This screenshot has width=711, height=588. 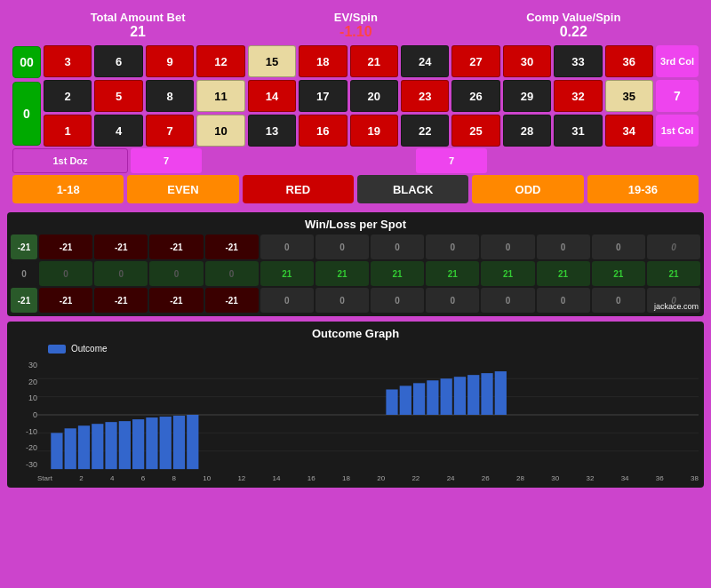 I want to click on num-33: 33, so click(x=578, y=61).